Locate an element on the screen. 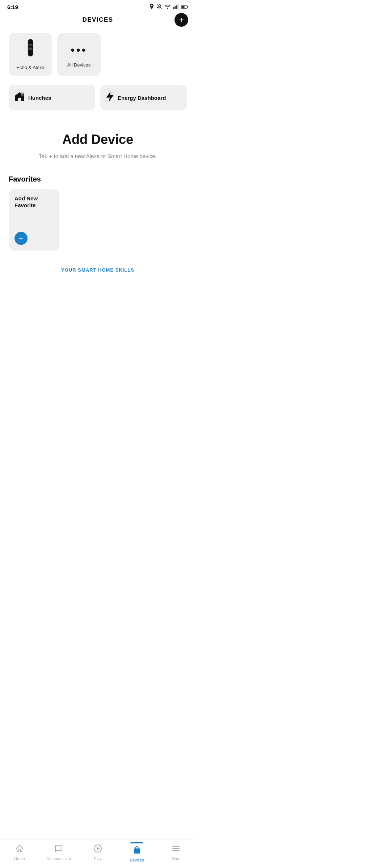 The image size is (391, 868). favorites-section: Favorites Add New Favorite + is located at coordinates (98, 215).